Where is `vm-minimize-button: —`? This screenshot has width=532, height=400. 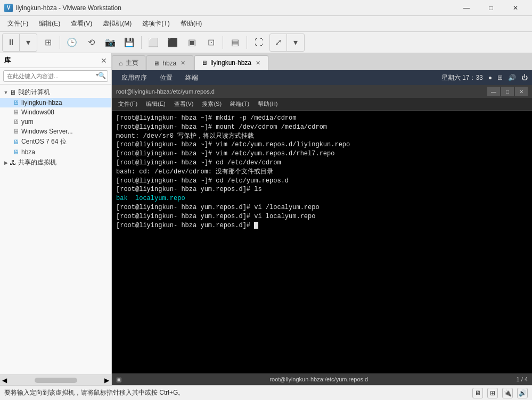 vm-minimize-button: — is located at coordinates (494, 91).